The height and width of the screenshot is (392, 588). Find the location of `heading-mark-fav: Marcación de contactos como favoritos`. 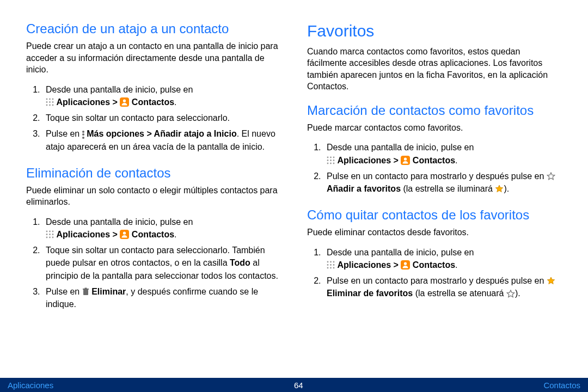

heading-mark-fav: Marcación de contactos como favoritos is located at coordinates (434, 111).